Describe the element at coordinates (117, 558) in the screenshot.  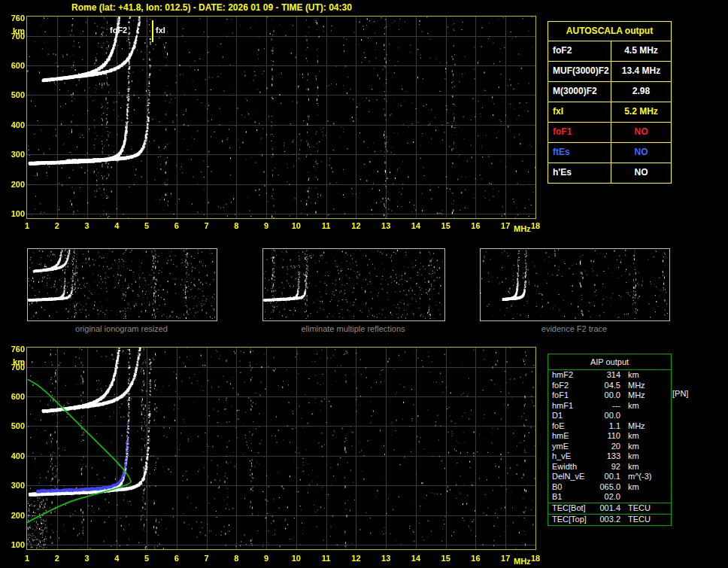
I see `x-tick-label: 4` at that location.